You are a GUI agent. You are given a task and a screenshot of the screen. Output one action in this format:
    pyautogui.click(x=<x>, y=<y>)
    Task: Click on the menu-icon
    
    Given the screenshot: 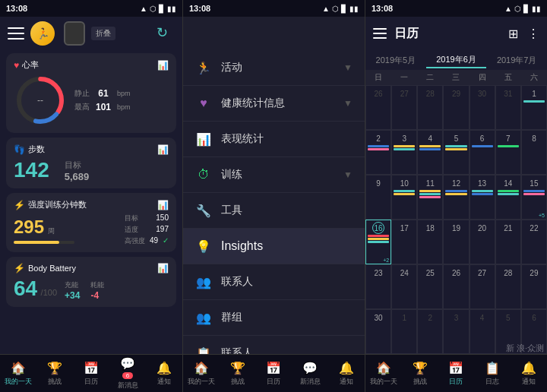 What is the action you would take?
    pyautogui.click(x=16, y=33)
    